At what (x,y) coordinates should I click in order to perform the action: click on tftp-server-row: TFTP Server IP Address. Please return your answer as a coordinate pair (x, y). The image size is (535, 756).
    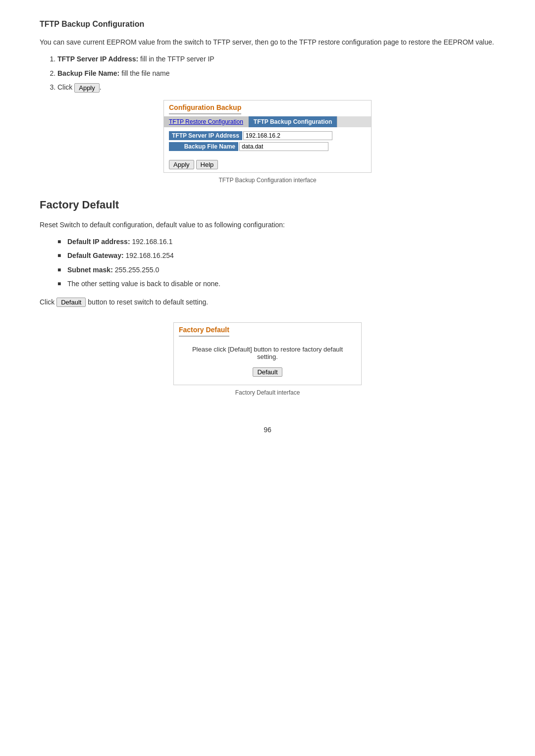
    Looking at the image, I should click on (268, 136).